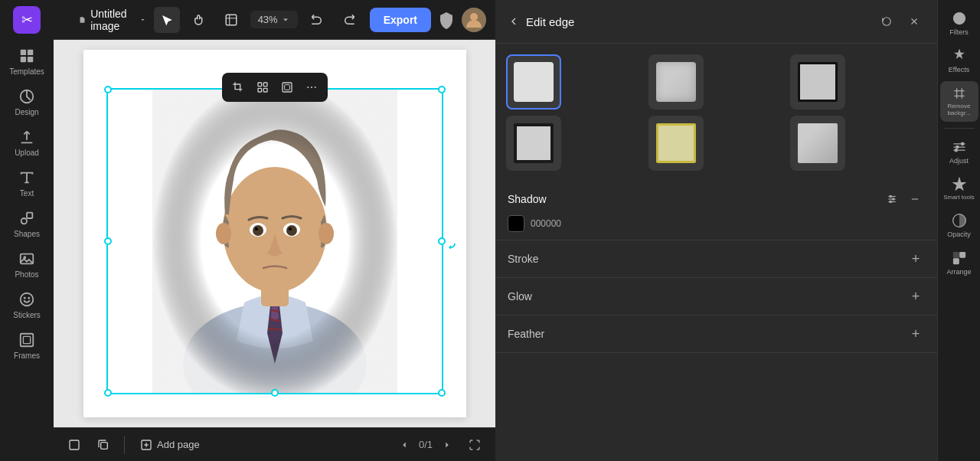  What do you see at coordinates (916, 259) in the screenshot?
I see `stroke-add-button: +` at bounding box center [916, 259].